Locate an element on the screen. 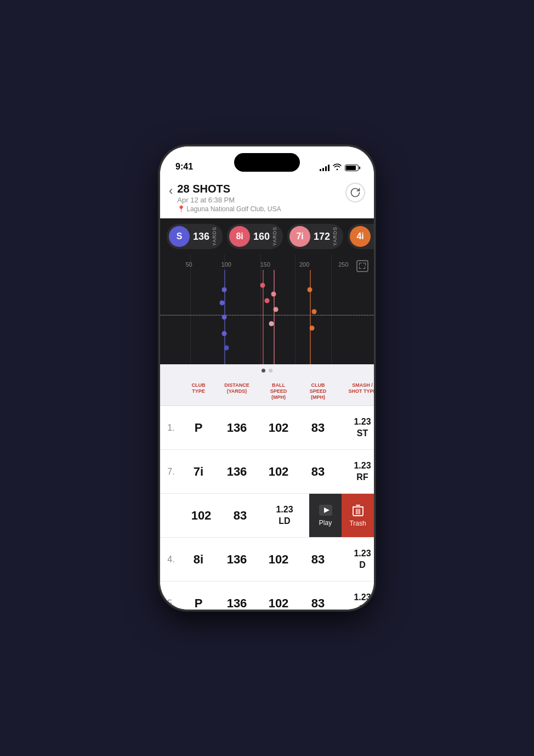  row-sw-distance: 102 is located at coordinates (201, 516).